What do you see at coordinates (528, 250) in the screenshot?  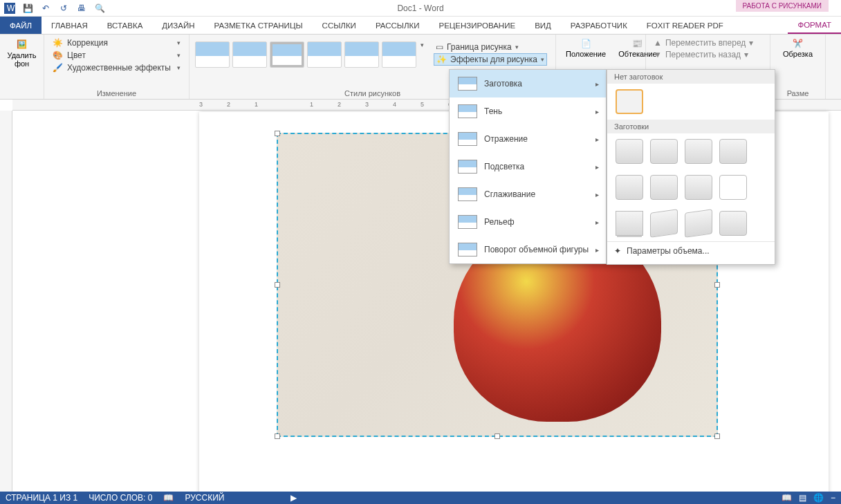 I see `effects-3drotation-item: Поворот объемной фигуры▸` at bounding box center [528, 250].